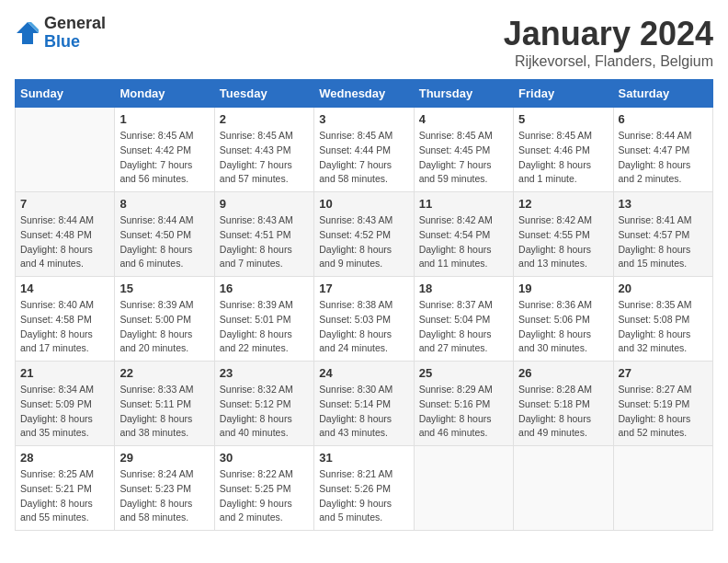  I want to click on day-info: Sunrise: 8:43 AMSunset: 4:52 PMDaylight:…, so click(364, 243).